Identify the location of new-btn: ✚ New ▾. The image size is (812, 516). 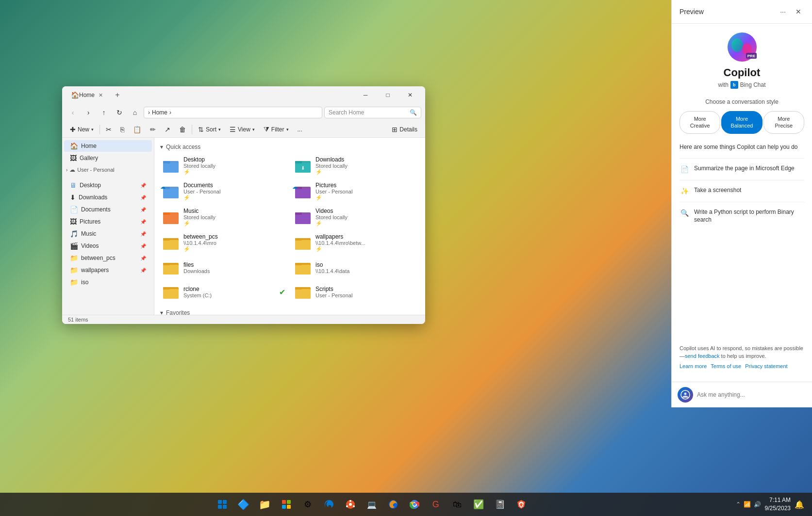
(82, 129).